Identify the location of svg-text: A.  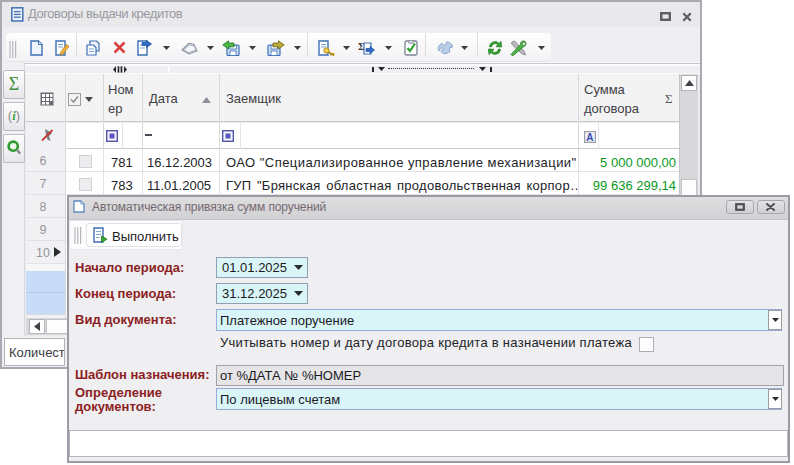
(590, 138).